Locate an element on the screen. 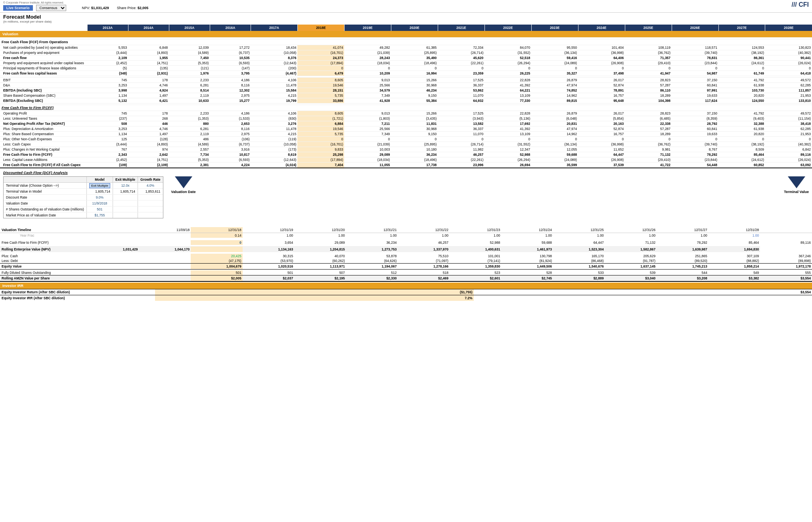 This screenshot has width=812, height=522. valuation-date-arrow is located at coordinates (184, 182).